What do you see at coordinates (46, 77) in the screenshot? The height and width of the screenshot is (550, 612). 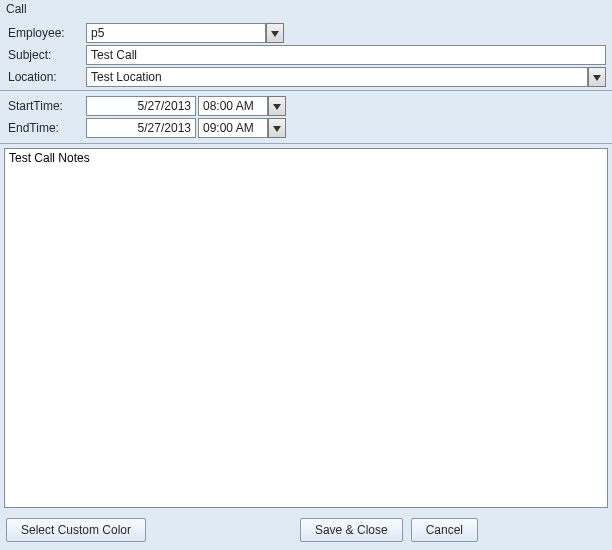 I see `location-label: Location:` at bounding box center [46, 77].